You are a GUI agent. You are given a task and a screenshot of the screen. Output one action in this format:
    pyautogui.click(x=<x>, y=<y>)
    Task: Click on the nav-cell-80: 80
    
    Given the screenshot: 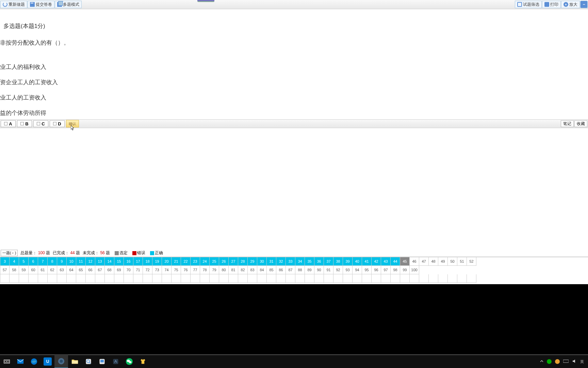 What is the action you would take?
    pyautogui.click(x=224, y=270)
    